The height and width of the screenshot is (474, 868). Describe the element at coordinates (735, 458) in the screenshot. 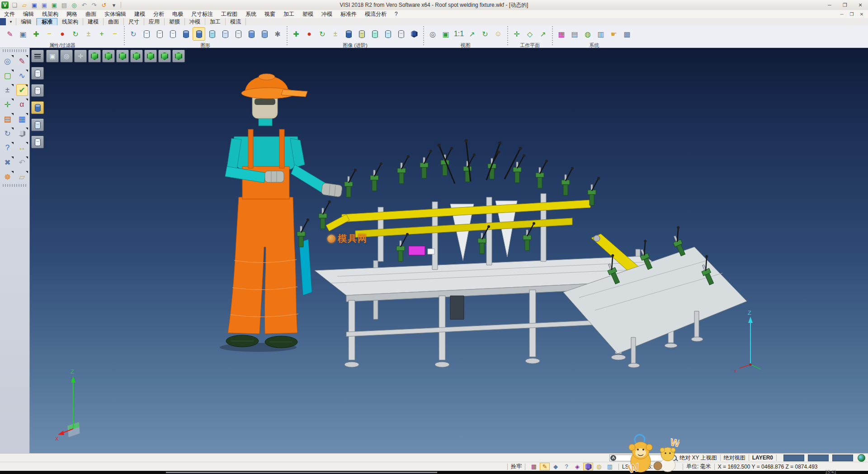

I see `view-mode-label: 绝对视图` at that location.